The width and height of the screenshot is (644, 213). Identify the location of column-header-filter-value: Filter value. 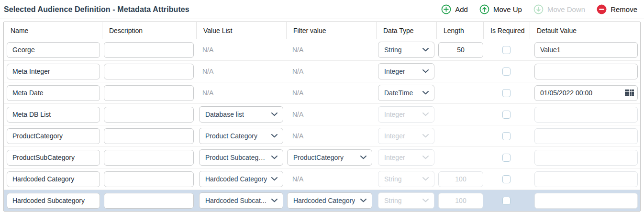
(331, 31).